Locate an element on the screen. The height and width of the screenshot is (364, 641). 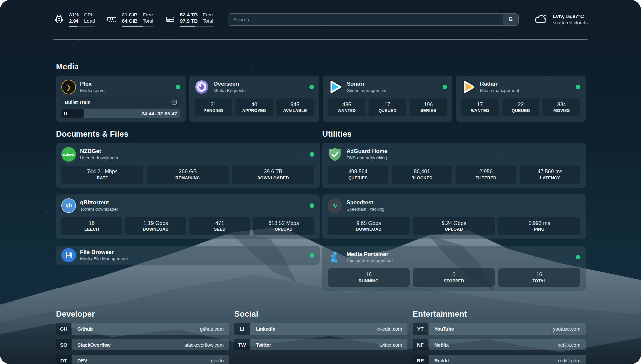
search-engine-button: G is located at coordinates (510, 19).